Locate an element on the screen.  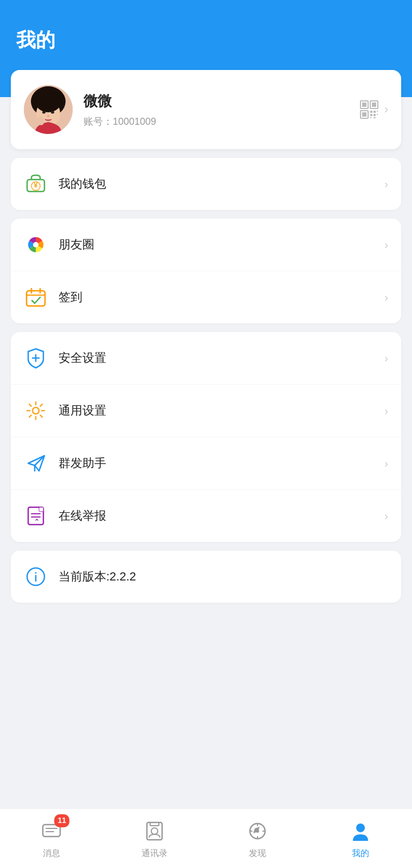
account-number: 10001009 is located at coordinates (134, 122).